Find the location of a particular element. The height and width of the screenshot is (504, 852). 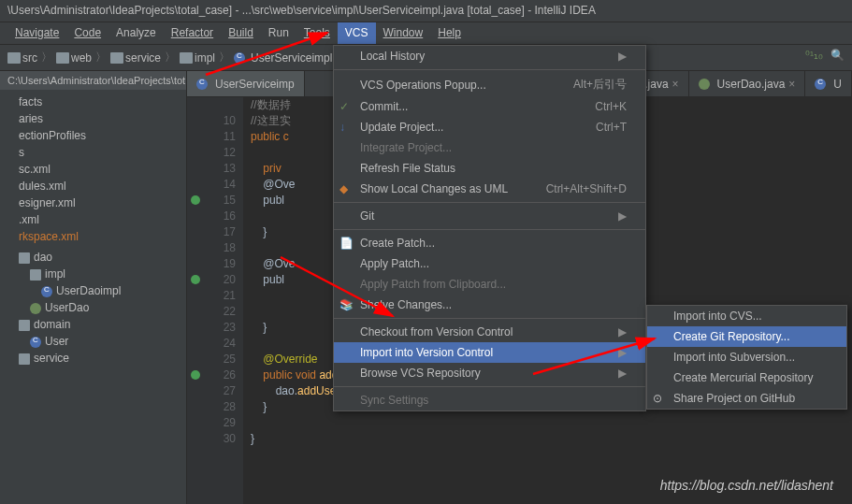

bc-web: web is located at coordinates (74, 58).